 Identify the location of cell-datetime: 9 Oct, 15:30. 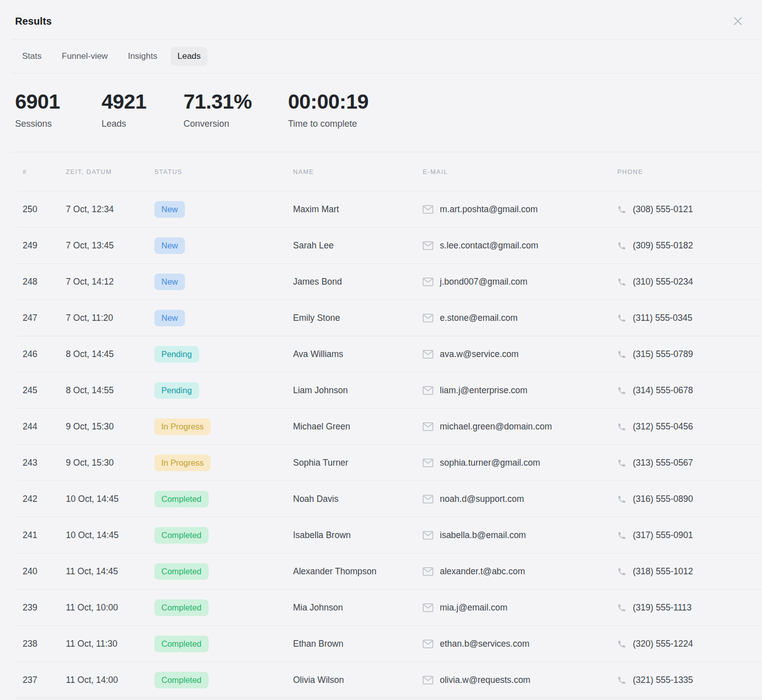
(110, 463).